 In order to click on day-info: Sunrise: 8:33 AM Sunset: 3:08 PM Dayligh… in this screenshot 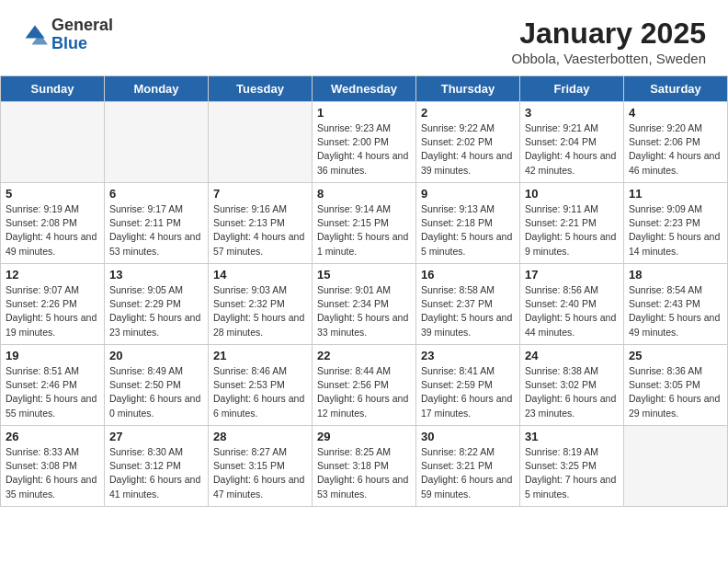, I will do `click(52, 473)`.